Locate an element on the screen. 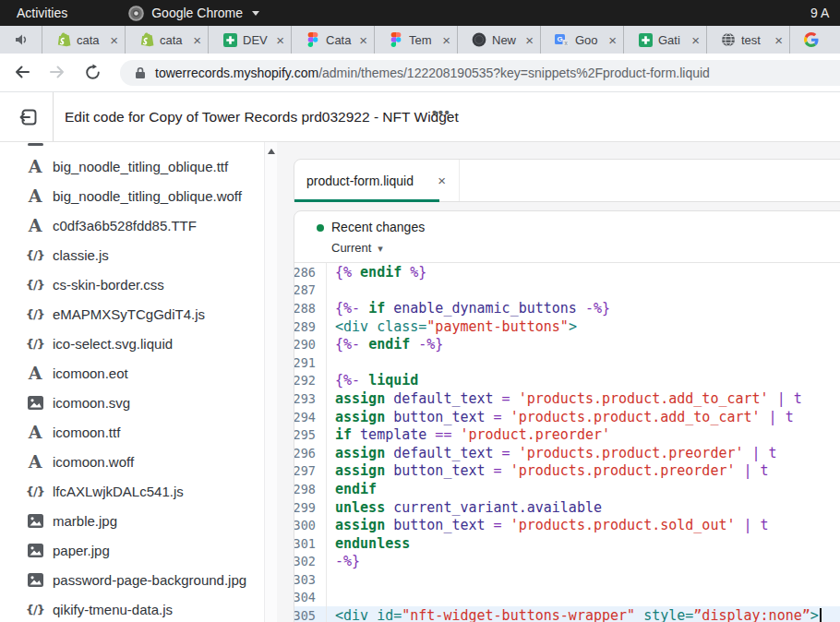 This screenshot has width=840, height=622. code-line: 302 -%} is located at coordinates (567, 562).